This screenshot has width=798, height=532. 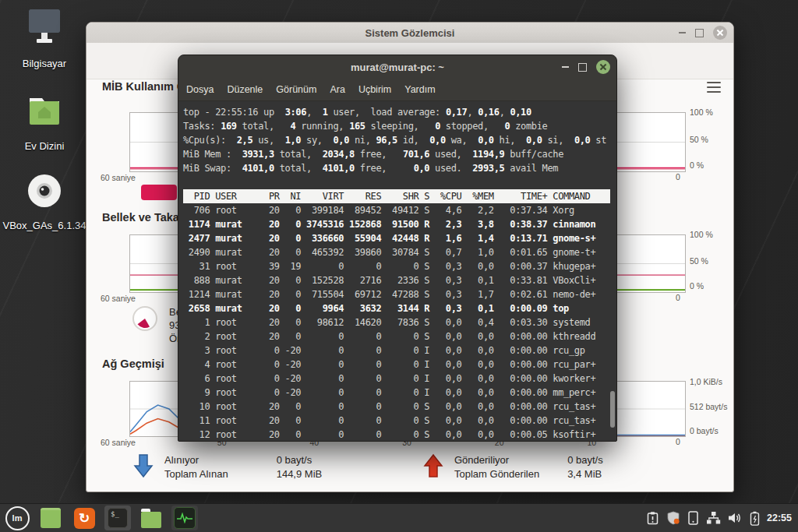 I want to click on system-monitor-icon, so click(x=185, y=518).